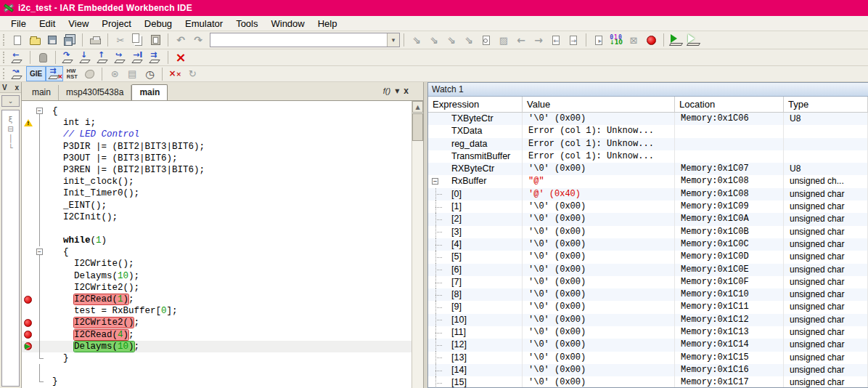 The width and height of the screenshot is (868, 388). What do you see at coordinates (10, 248) in the screenshot?
I see `workspace-tree: ξ⊟│└` at bounding box center [10, 248].